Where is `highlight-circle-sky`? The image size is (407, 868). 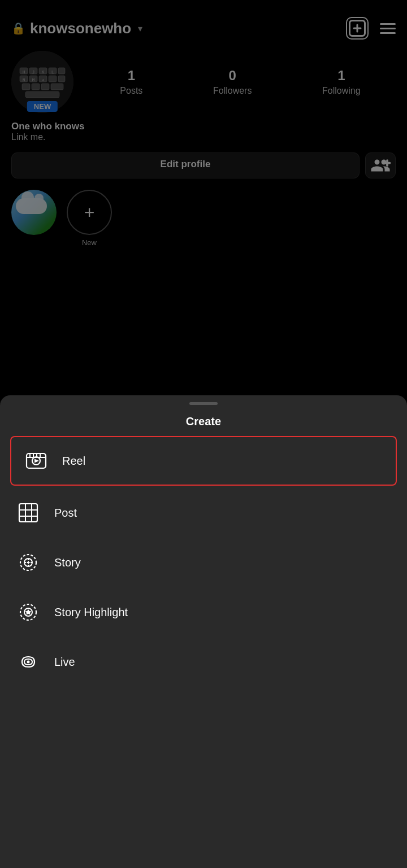 highlight-circle-sky is located at coordinates (34, 212).